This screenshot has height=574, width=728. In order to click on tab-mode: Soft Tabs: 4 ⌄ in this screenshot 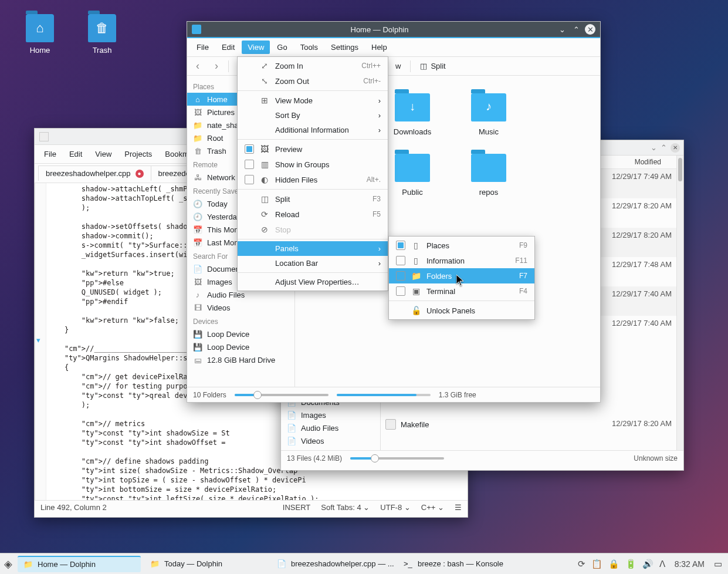, I will do `click(345, 507)`.